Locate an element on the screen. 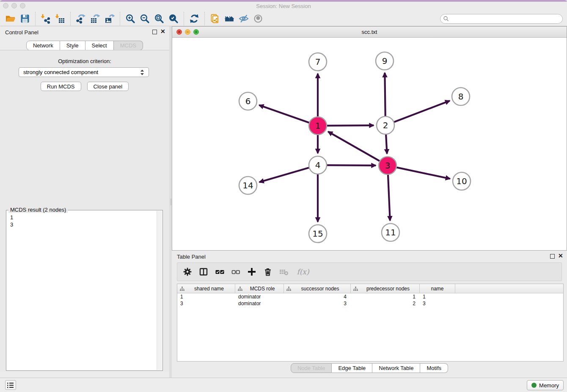  search-icon is located at coordinates (446, 19).